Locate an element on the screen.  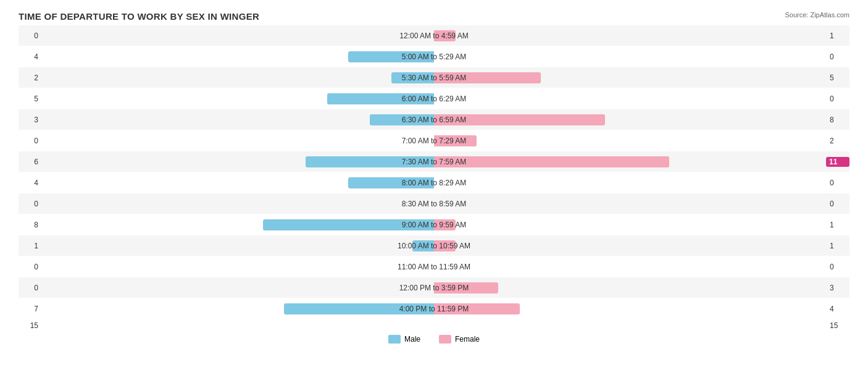
bars-center: 6:30 AM to 6:59 AM is located at coordinates (434, 120).